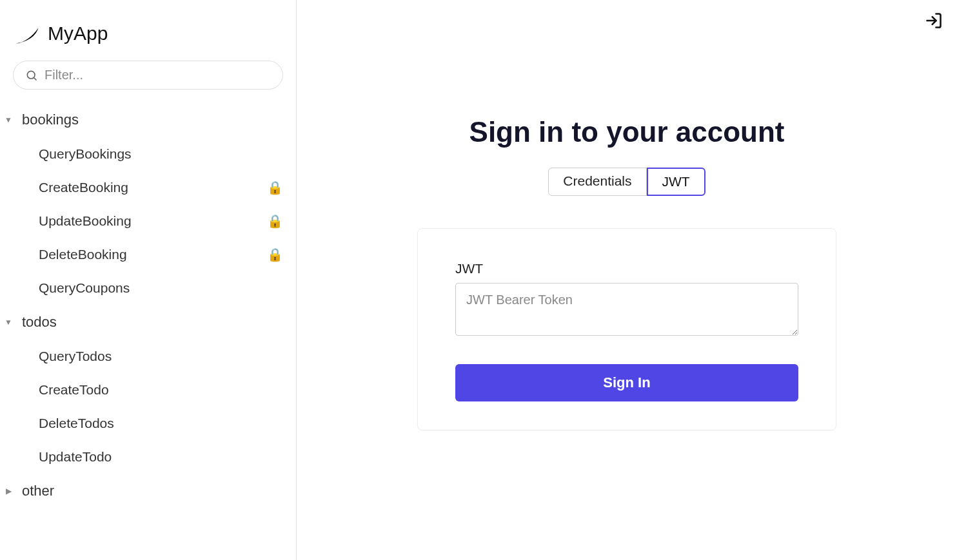 The image size is (957, 560). What do you see at coordinates (32, 75) in the screenshot?
I see `search-icon` at bounding box center [32, 75].